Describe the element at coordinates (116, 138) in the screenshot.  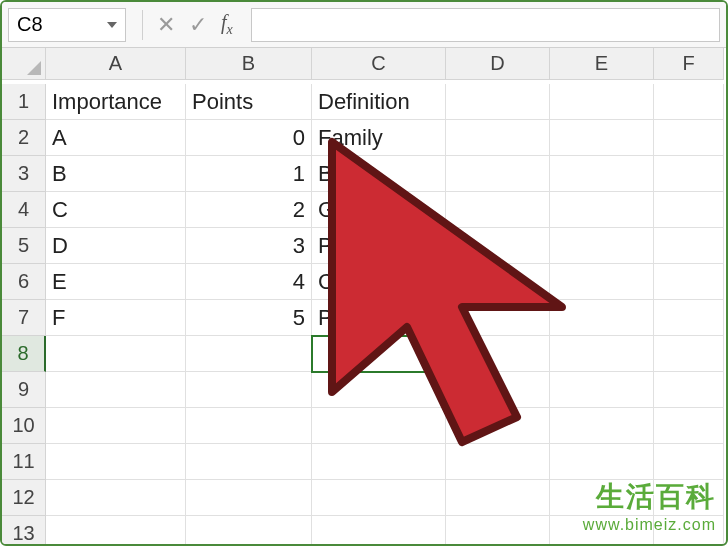
I see `cell-A2: A` at that location.